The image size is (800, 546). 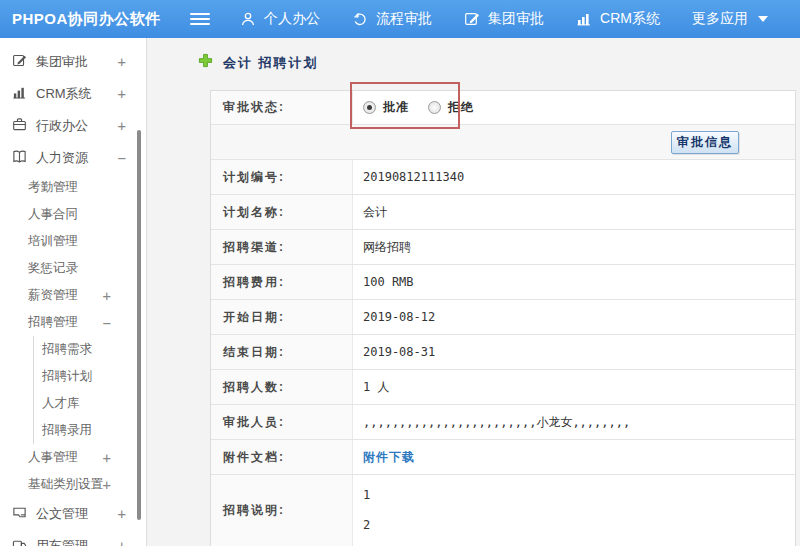 I want to click on field-label: 审批状态:, so click(x=282, y=108).